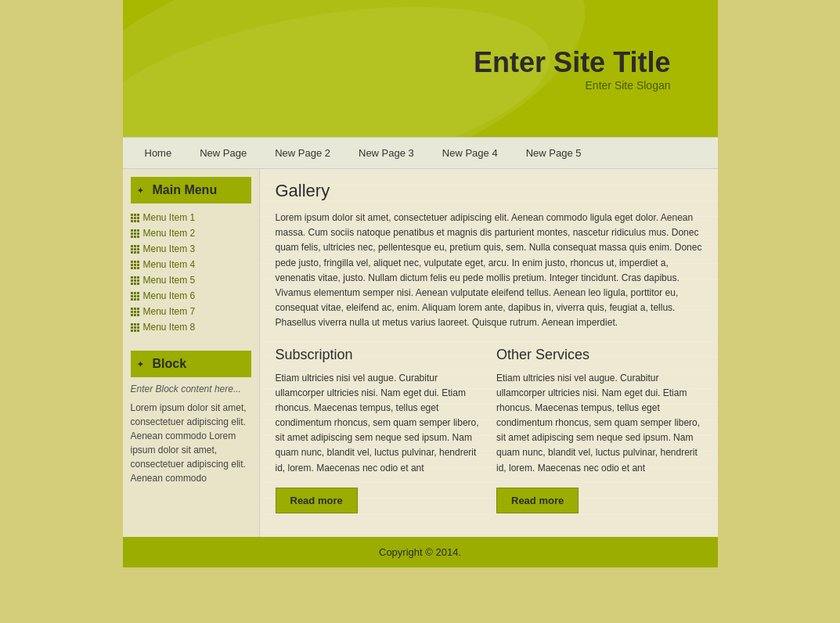 The image size is (840, 623). Describe the element at coordinates (169, 218) in the screenshot. I see `menu-item-1: Menu Item 1` at that location.